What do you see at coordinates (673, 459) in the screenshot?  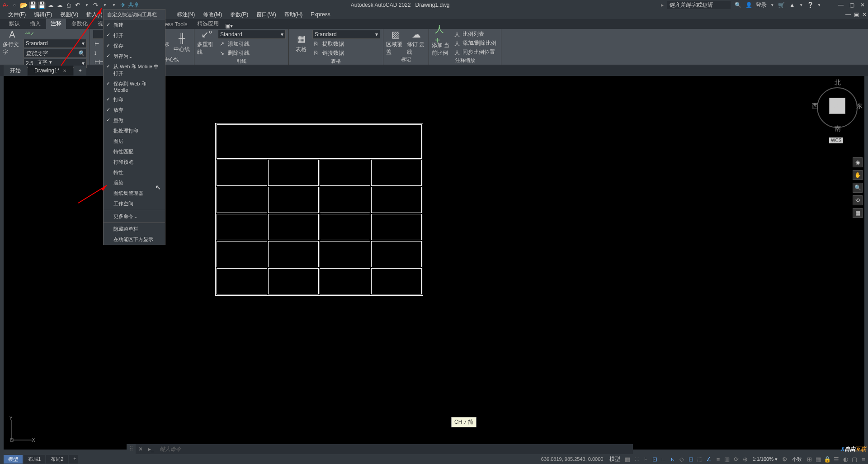 I see `polar-toggle-icon: ⊾` at bounding box center [673, 459].